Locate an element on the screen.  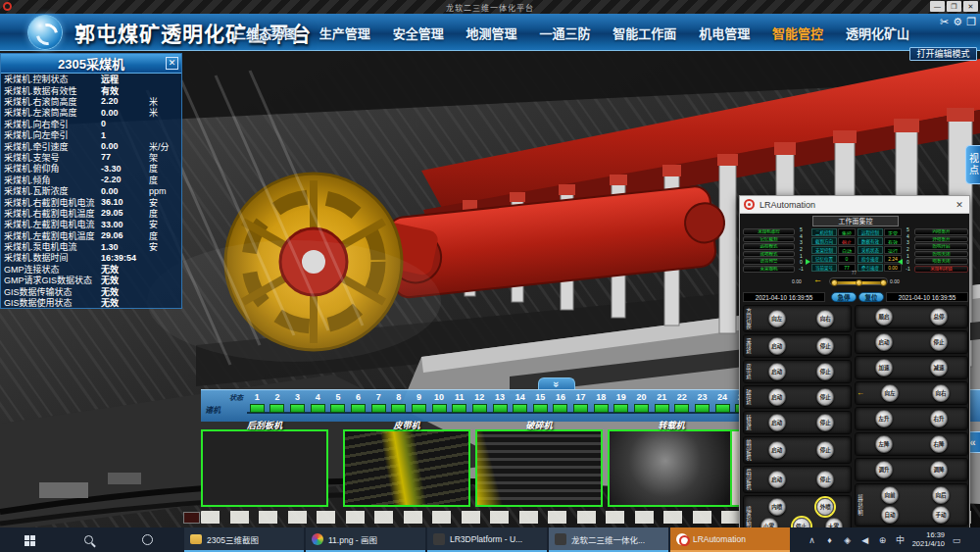
mode-button: 照明开启 is located at coordinates (941, 247).